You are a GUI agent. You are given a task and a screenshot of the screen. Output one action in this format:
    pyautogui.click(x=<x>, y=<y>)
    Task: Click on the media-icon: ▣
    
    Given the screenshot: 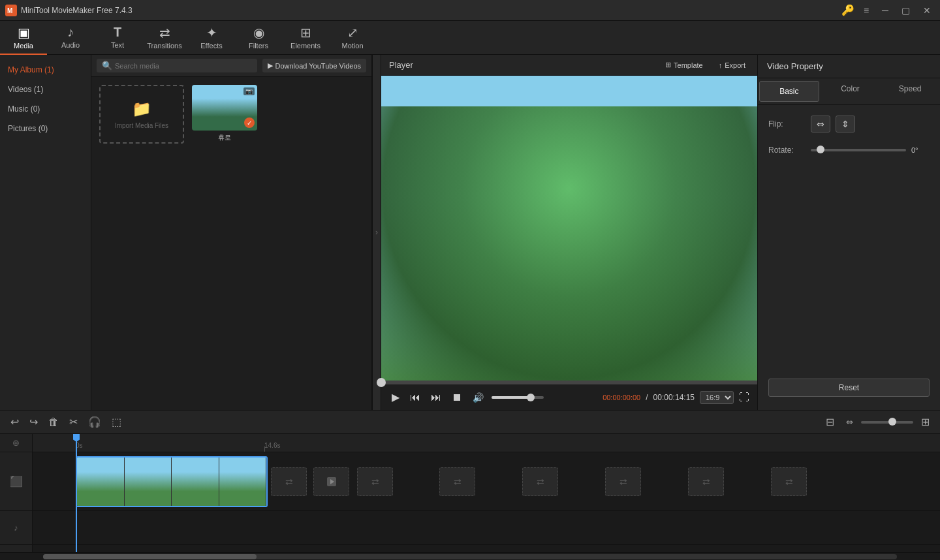 What is the action you would take?
    pyautogui.click(x=24, y=33)
    